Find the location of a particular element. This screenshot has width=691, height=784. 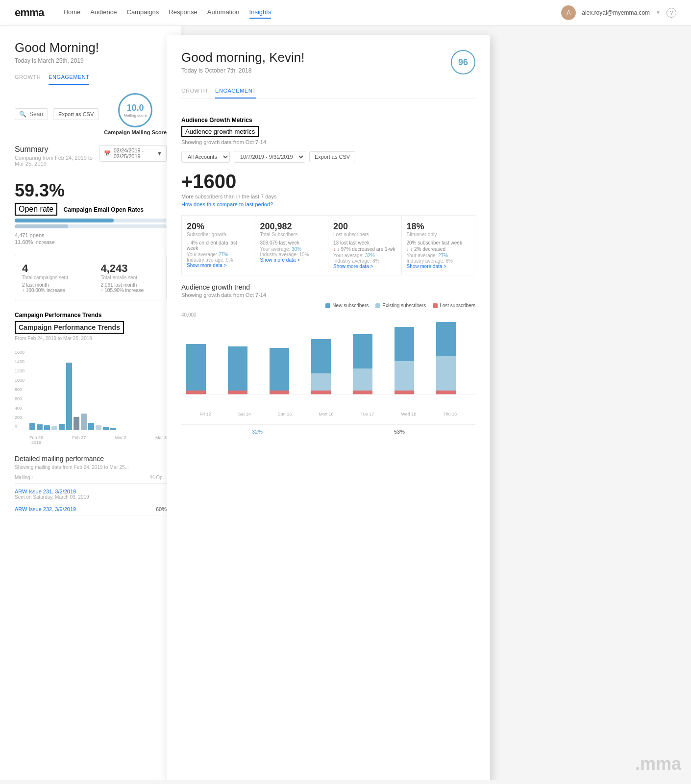

search-input is located at coordinates (36, 114).